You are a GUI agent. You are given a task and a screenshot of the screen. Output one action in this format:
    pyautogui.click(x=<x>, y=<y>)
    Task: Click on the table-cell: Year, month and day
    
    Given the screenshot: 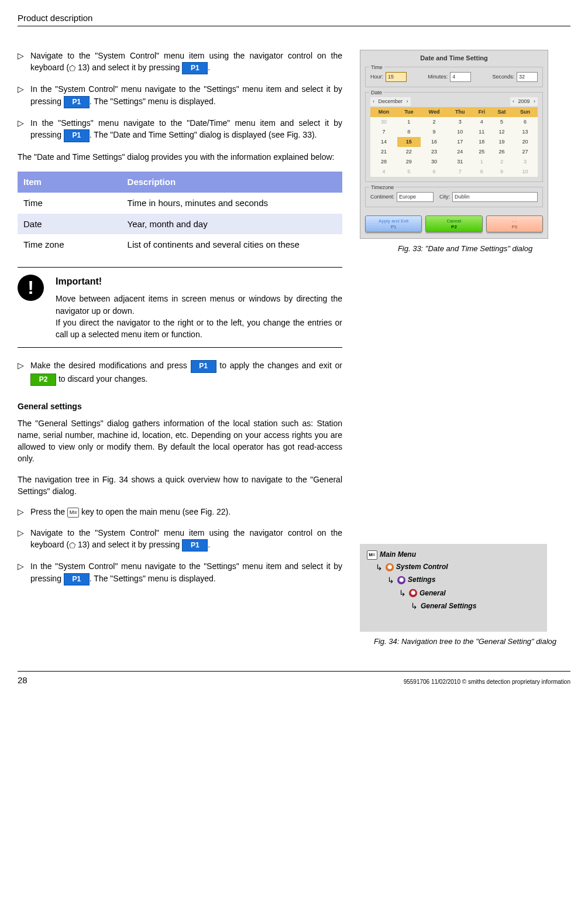 What is the action you would take?
    pyautogui.click(x=232, y=224)
    